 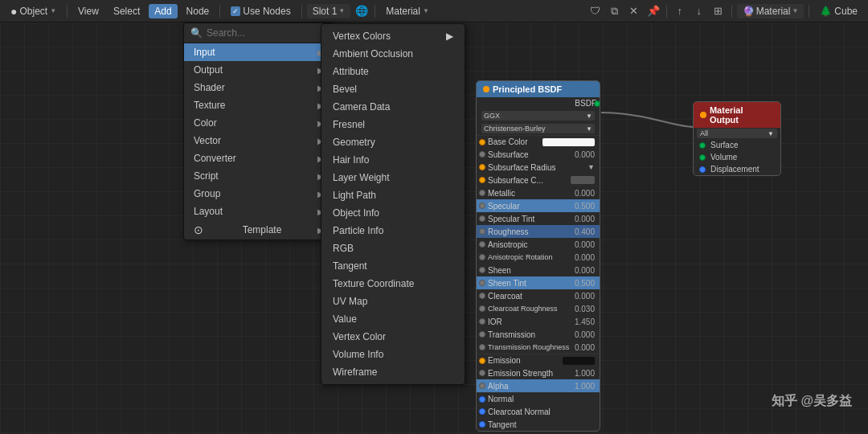 What do you see at coordinates (482, 244) in the screenshot?
I see `anisotropic-socket` at bounding box center [482, 244].